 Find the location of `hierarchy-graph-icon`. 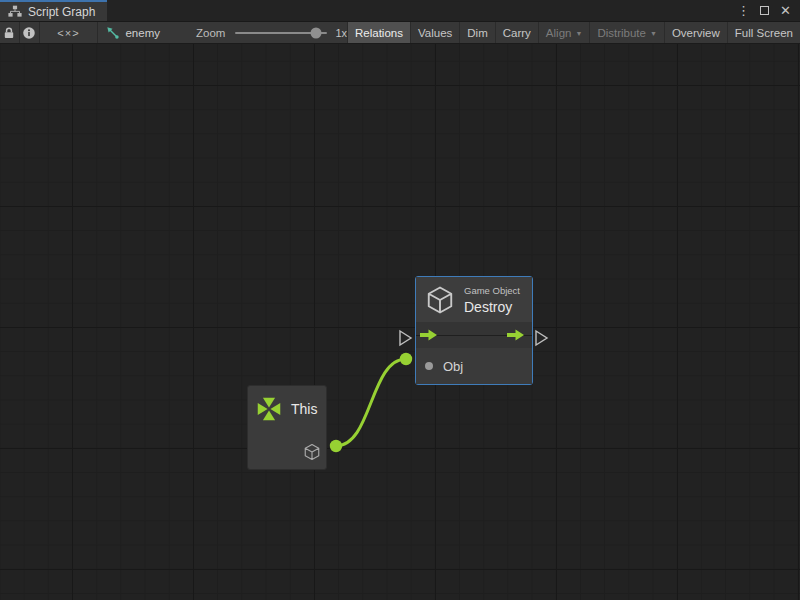

hierarchy-graph-icon is located at coordinates (15, 12).